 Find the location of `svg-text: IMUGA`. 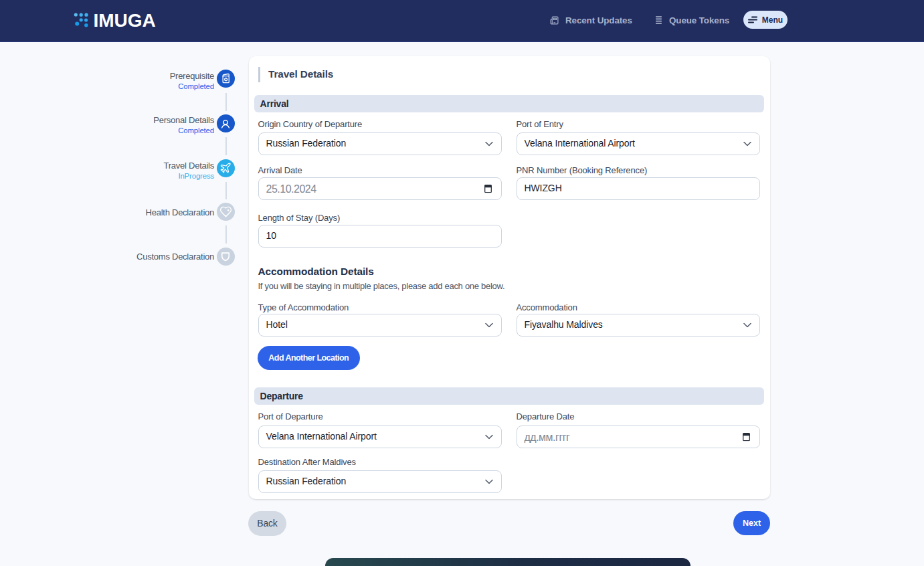

svg-text: IMUGA is located at coordinates (124, 20).